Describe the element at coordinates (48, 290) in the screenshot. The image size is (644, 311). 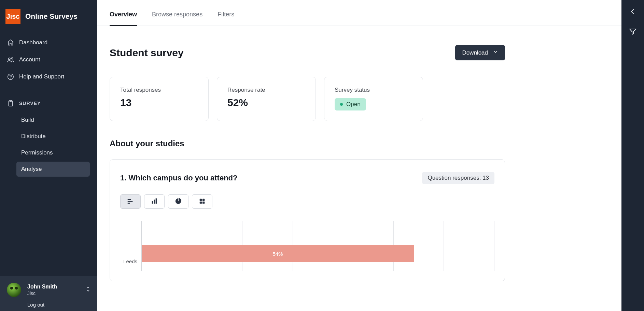
I see `user-menu: John Smith Jisc` at that location.